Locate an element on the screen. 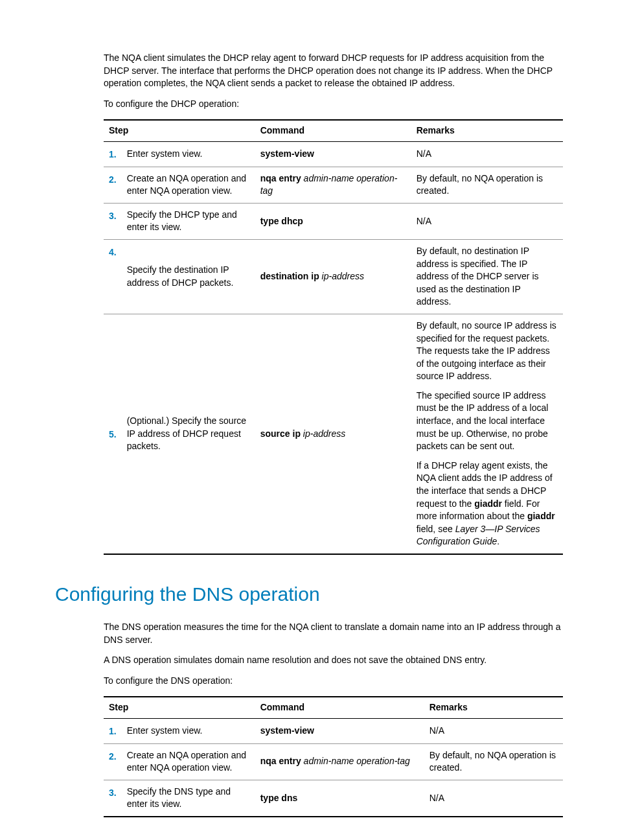 Image resolution: width=618 pixels, height=840 pixels. step-remarks: By default, no source IP address is spec… is located at coordinates (487, 434).